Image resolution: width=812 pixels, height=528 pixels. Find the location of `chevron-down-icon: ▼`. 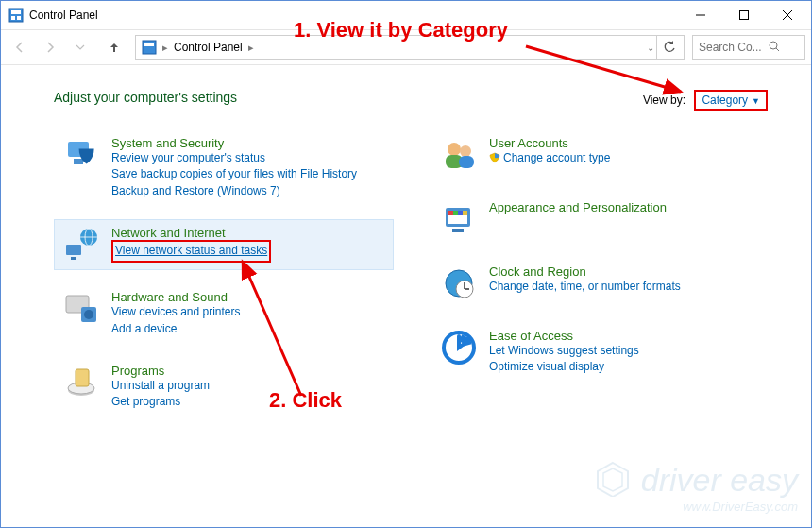

chevron-down-icon: ▼ is located at coordinates (755, 101).